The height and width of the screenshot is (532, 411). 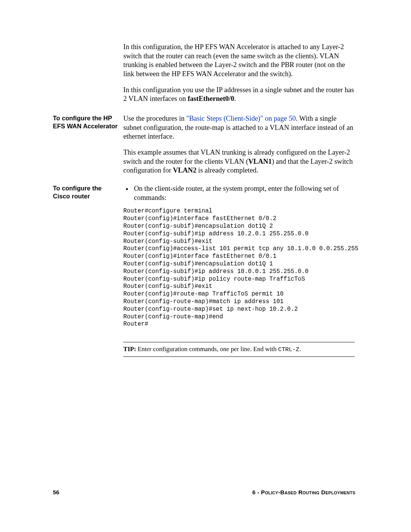 I want to click on intro-block: In this configuration, the HP EFS WAN Ac…, so click(x=204, y=73).